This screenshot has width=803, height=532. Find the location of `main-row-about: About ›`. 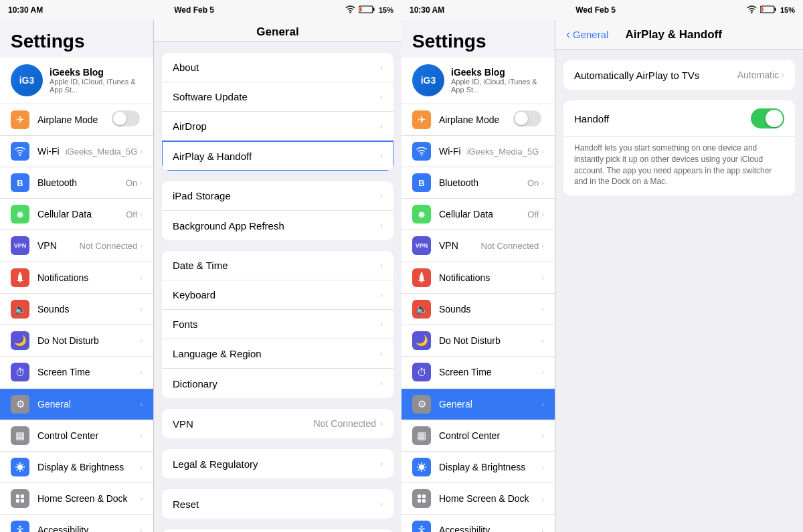

main-row-about: About › is located at coordinates (278, 68).